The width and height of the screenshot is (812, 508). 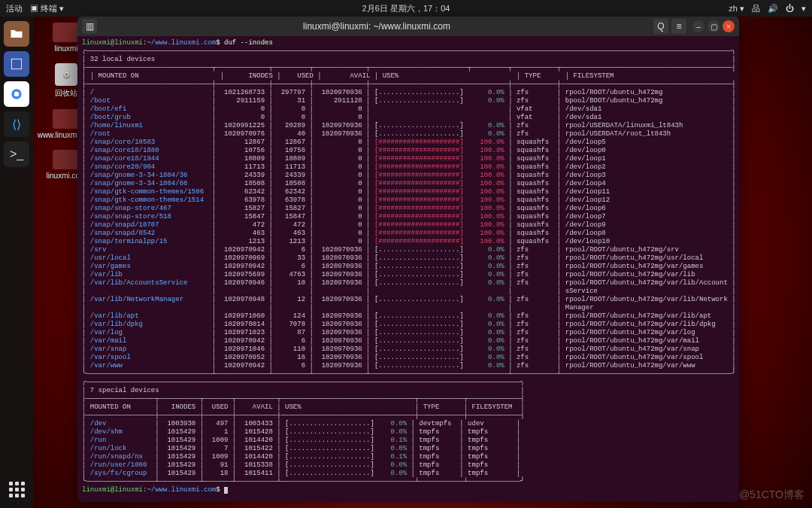 What do you see at coordinates (679, 26) in the screenshot?
I see `hamburger-menu-icon: ≡` at bounding box center [679, 26].